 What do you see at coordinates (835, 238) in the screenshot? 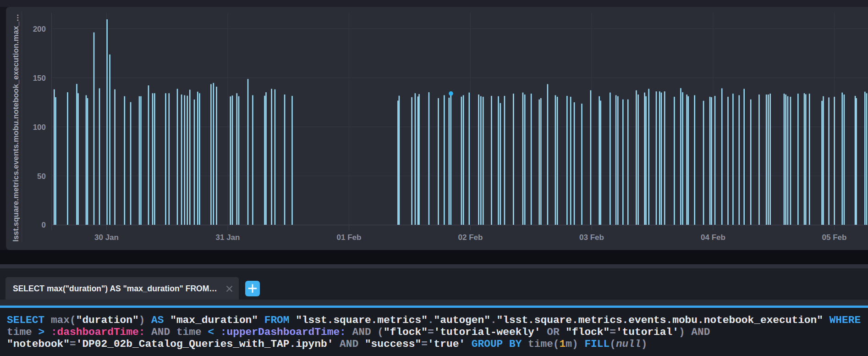
I see `svg-text: 05 Feb` at bounding box center [835, 238].